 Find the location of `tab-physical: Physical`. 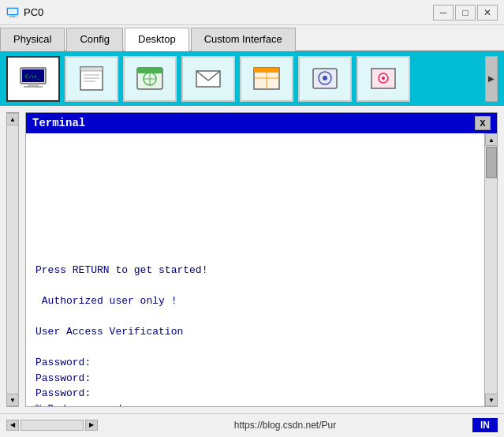

tab-physical: Physical is located at coordinates (32, 39).